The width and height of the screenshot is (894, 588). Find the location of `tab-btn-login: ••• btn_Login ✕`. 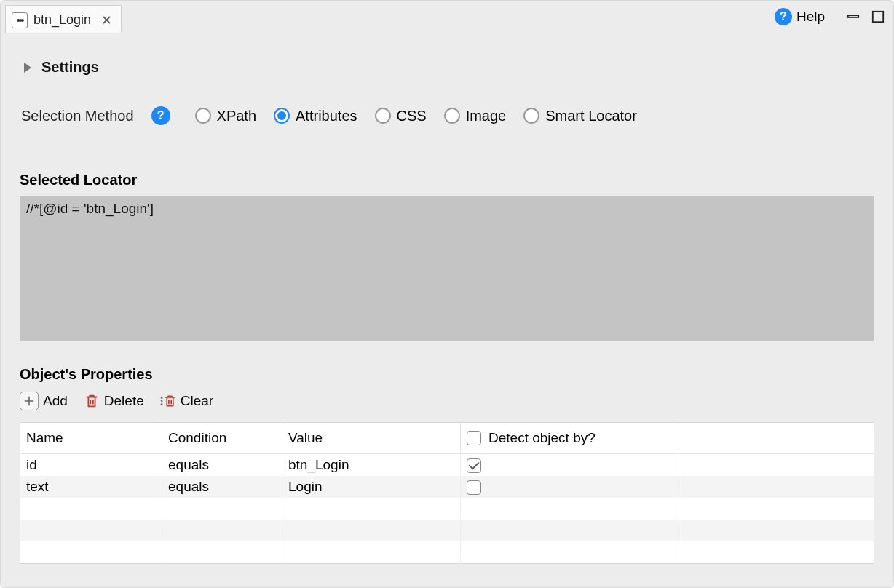

tab-btn-login: ••• btn_Login ✕ is located at coordinates (63, 19).